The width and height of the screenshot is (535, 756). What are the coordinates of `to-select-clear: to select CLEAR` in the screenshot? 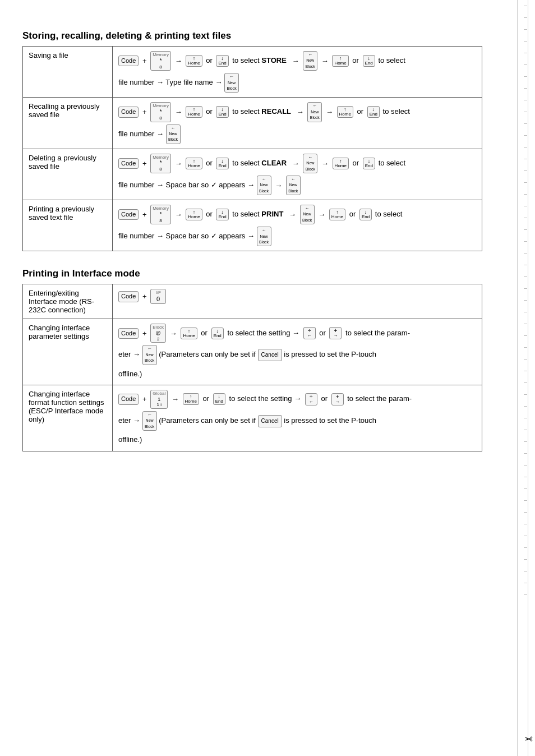 It's located at (259, 163).